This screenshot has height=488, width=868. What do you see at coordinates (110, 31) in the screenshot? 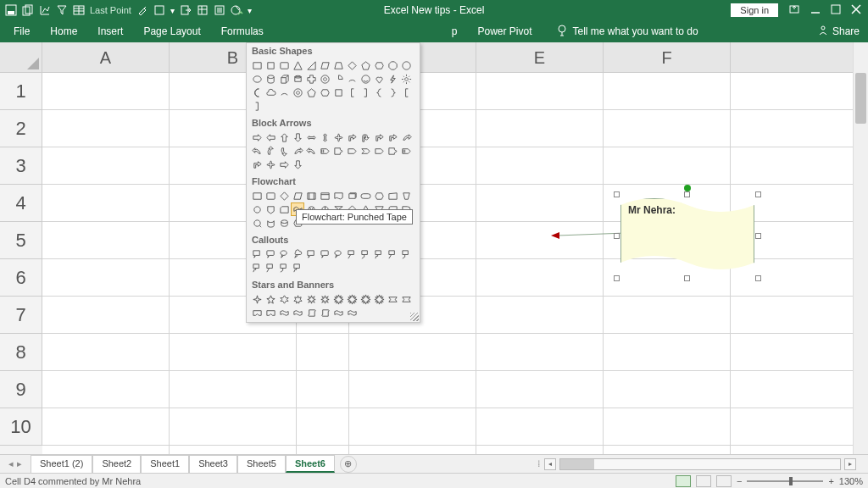
I see `tab-insert: Insert` at bounding box center [110, 31].